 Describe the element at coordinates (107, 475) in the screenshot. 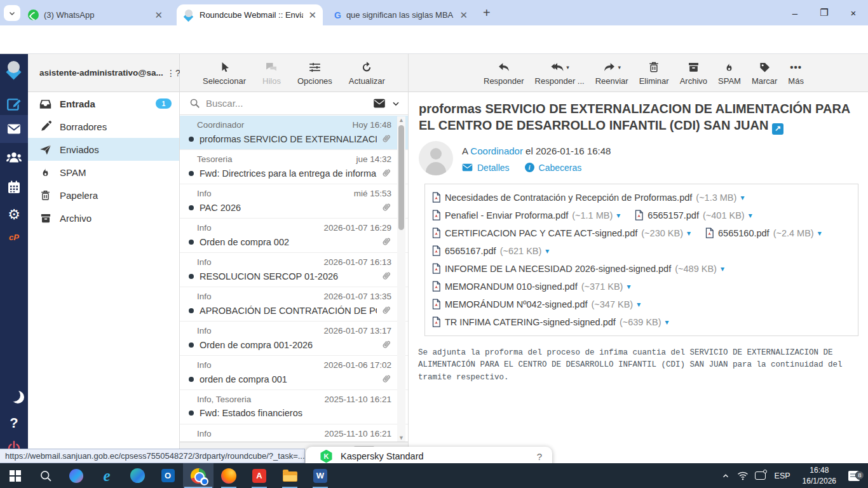

I see `internet-explorer-button: e` at that location.